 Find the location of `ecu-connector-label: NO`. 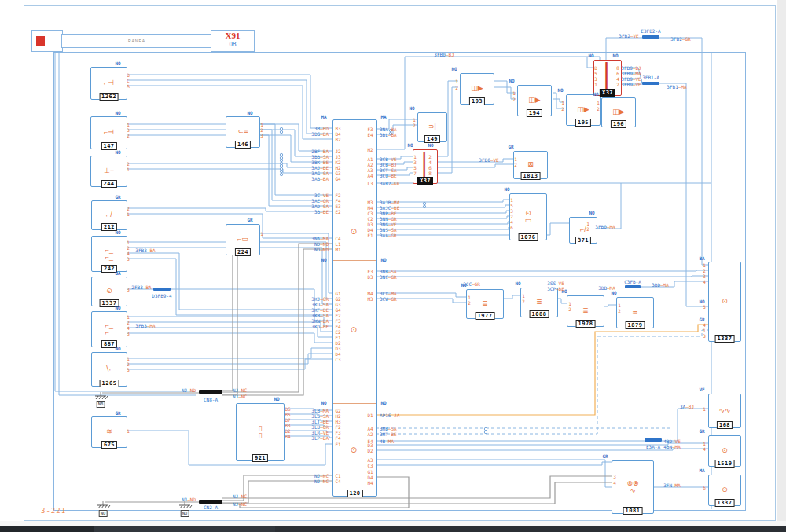

ecu-connector-label: NO is located at coordinates (324, 402).